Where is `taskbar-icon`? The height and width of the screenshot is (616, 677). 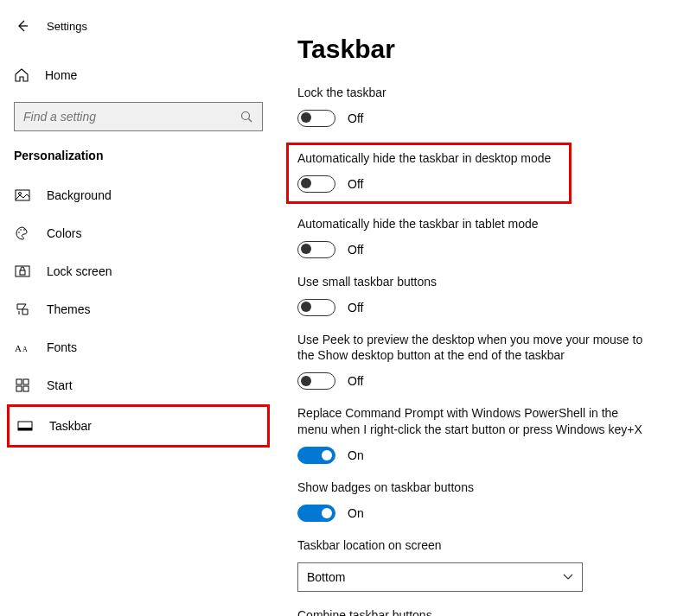
taskbar-icon is located at coordinates (25, 426).